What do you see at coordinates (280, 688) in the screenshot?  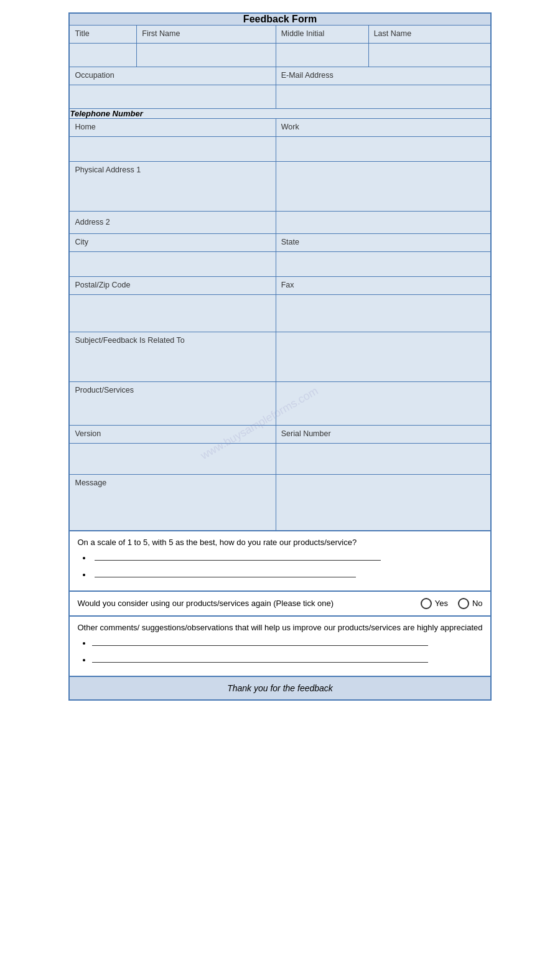 I see `thank-you-text: Thank you for the feedback` at bounding box center [280, 688].